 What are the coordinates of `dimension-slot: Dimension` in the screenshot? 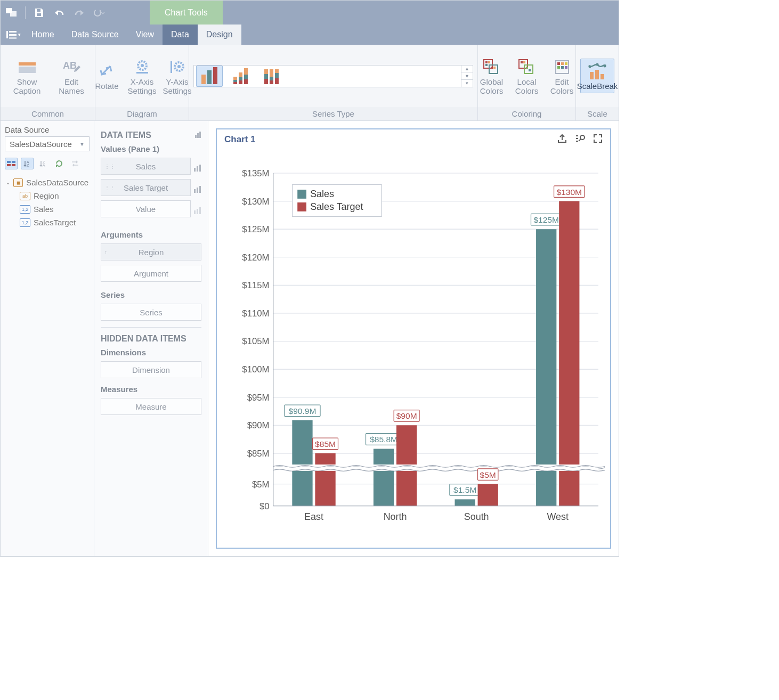 It's located at (151, 370).